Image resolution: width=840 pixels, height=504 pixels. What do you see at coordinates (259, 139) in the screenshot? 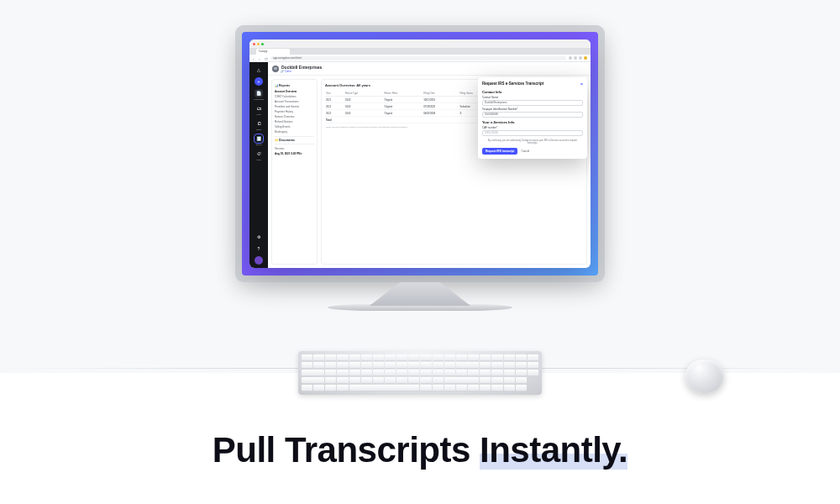
I see `sidebar-item-billing: 🧾` at bounding box center [259, 139].